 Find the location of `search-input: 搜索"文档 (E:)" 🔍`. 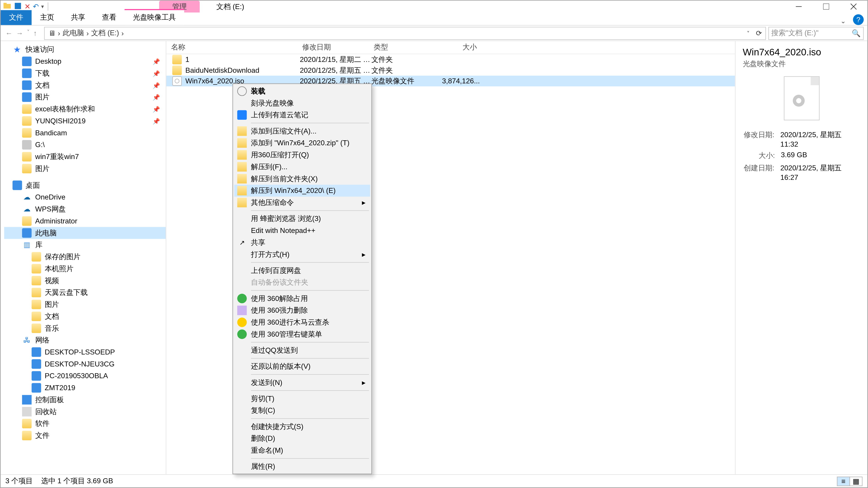

search-input: 搜索"文档 (E:)" 🔍 is located at coordinates (816, 33).